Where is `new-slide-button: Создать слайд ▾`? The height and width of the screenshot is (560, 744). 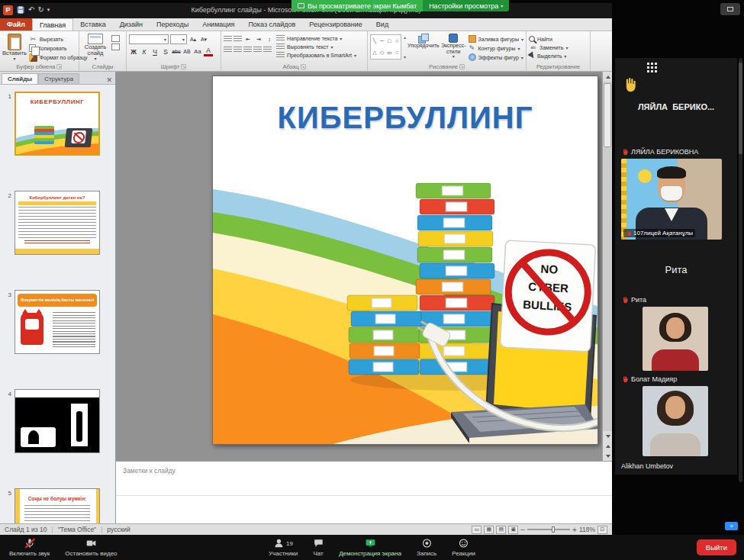
new-slide-button: Создать слайд ▾ is located at coordinates (95, 47).